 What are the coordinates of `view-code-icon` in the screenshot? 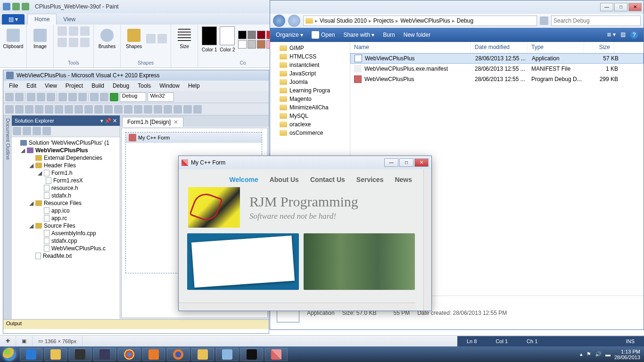 It's located at (47, 131).